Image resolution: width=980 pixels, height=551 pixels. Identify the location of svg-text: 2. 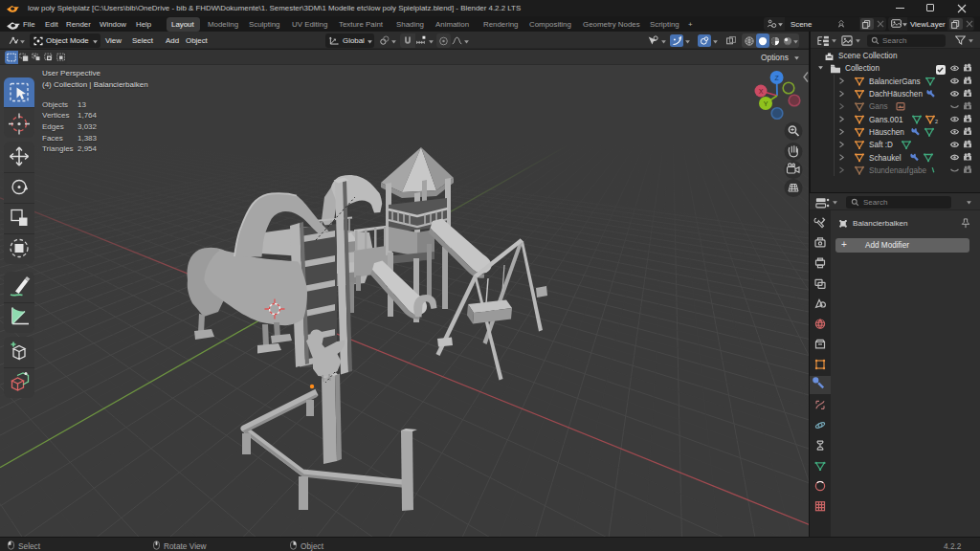
(936, 121).